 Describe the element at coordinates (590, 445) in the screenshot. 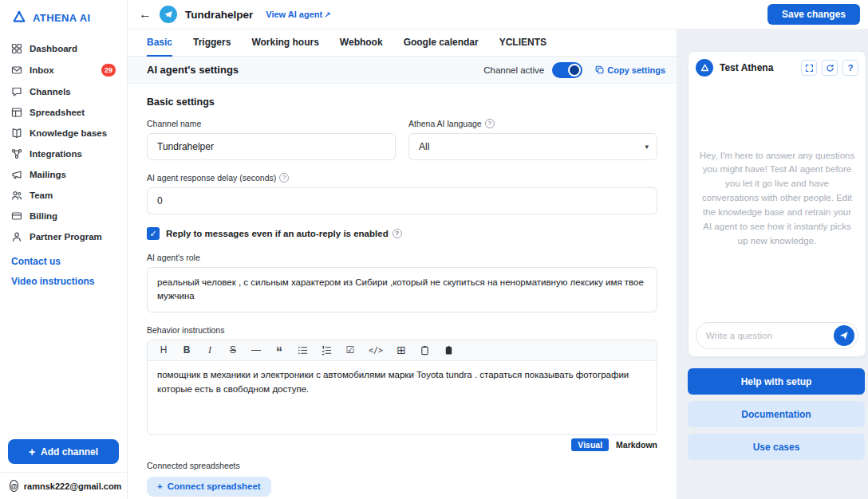

I see `visual-mode-button: Visual` at that location.